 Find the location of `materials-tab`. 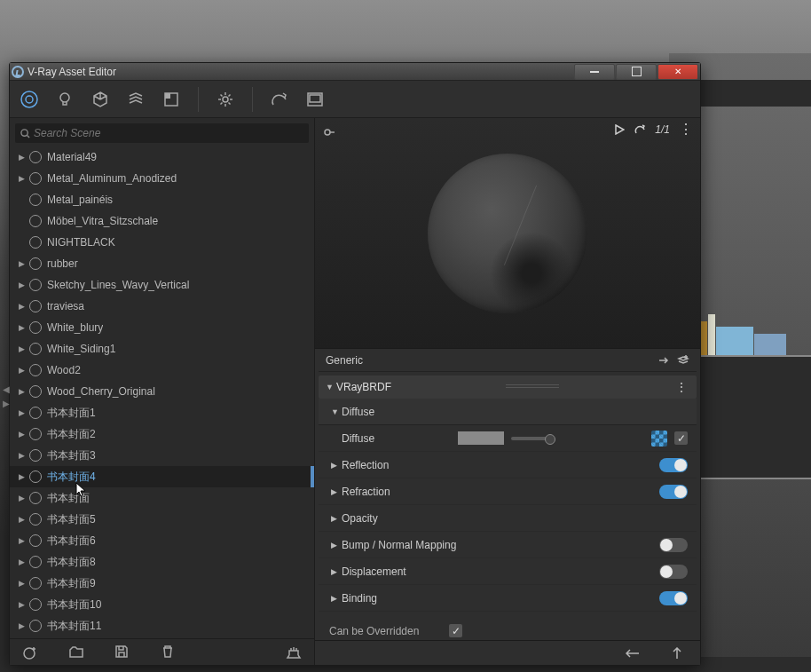

materials-tab is located at coordinates (29, 99).